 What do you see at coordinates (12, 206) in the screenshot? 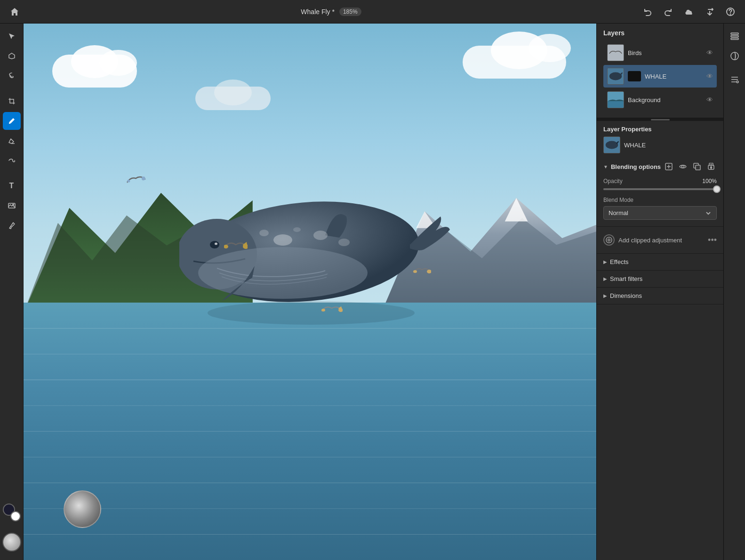
I see `tool-image` at bounding box center [12, 206].